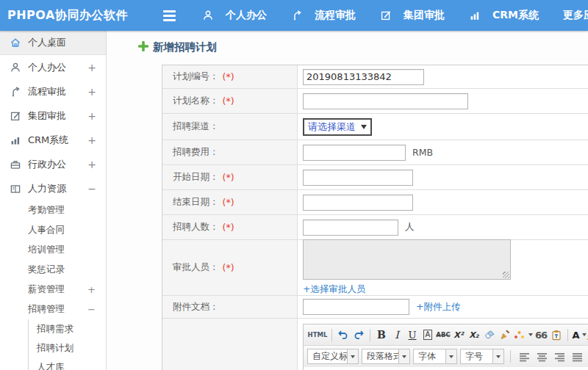 The height and width of the screenshot is (370, 588). What do you see at coordinates (323, 15) in the screenshot?
I see `topnav-process-approval: 流程审批` at bounding box center [323, 15].